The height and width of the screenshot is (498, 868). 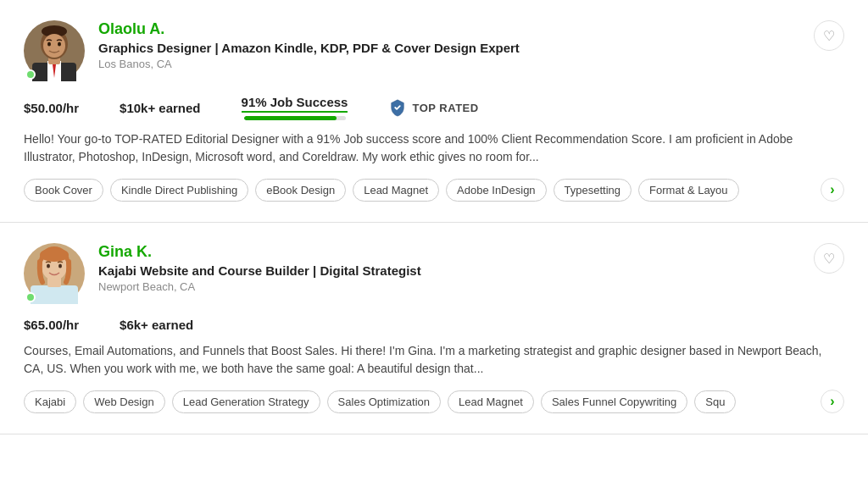 What do you see at coordinates (471, 46) in the screenshot?
I see `freelancer-info: Olaolu A. Graphics Designer | Amazon Kin…` at bounding box center [471, 46].